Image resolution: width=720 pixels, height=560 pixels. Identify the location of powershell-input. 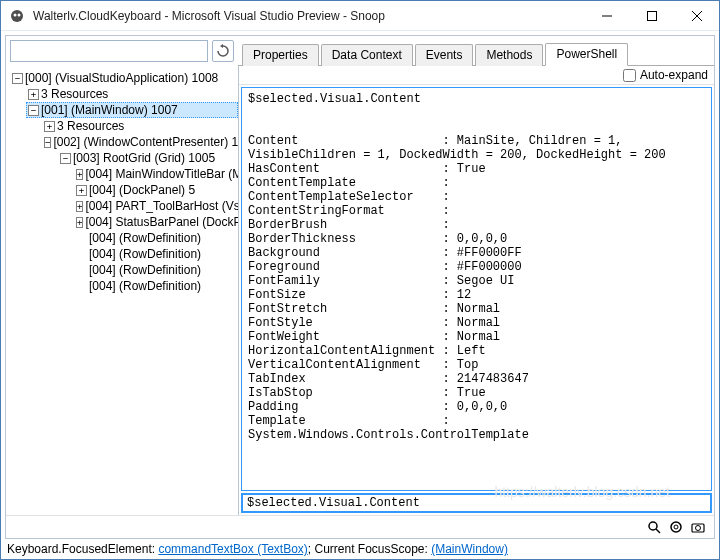
(476, 503).